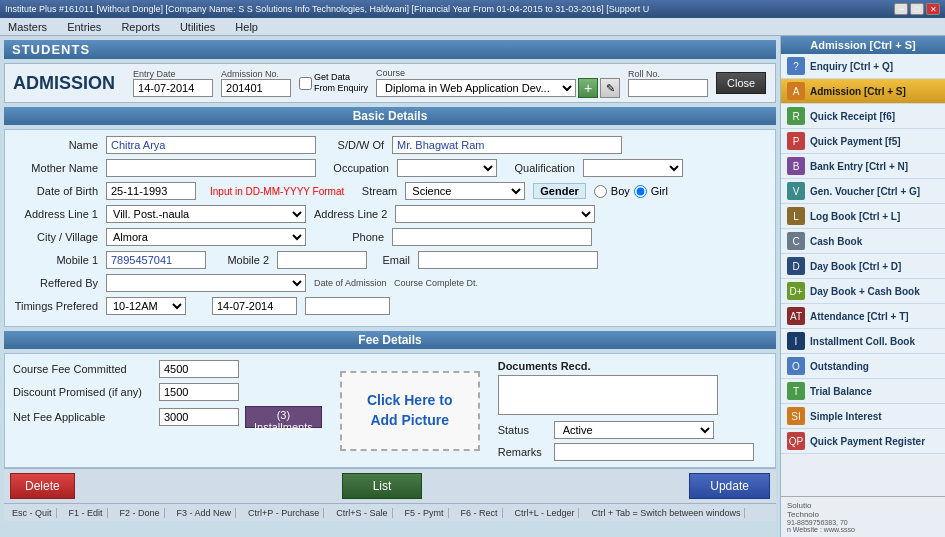  Describe the element at coordinates (390, 116) in the screenshot. I see `basic-details-header: Basic Details` at that location.